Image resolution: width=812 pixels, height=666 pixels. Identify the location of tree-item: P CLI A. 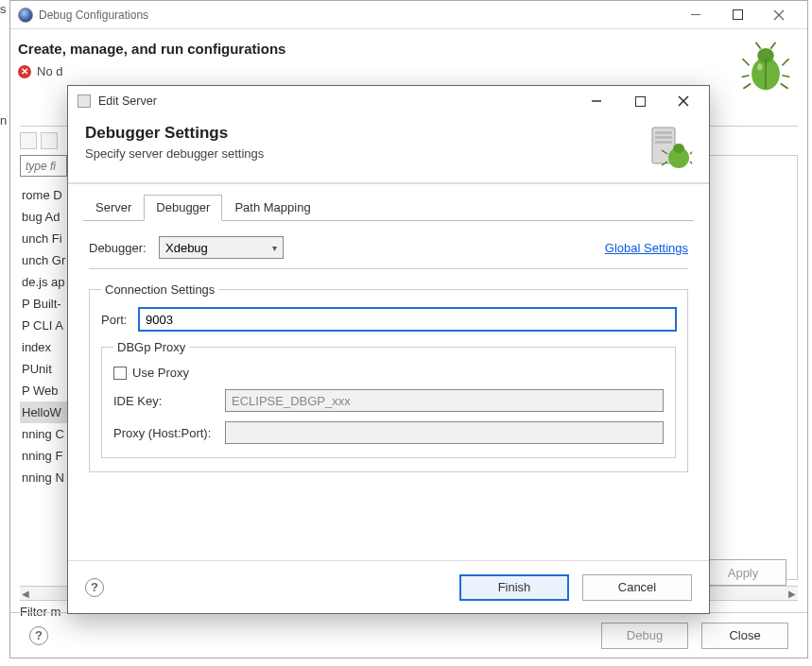
(43, 325).